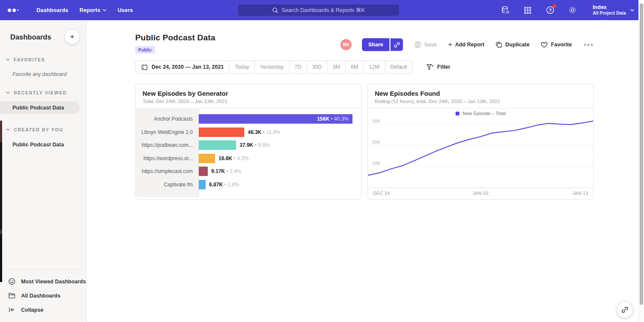  I want to click on date-range-button: Dec 24, 2020 — Jan 13, 2021, so click(182, 67).